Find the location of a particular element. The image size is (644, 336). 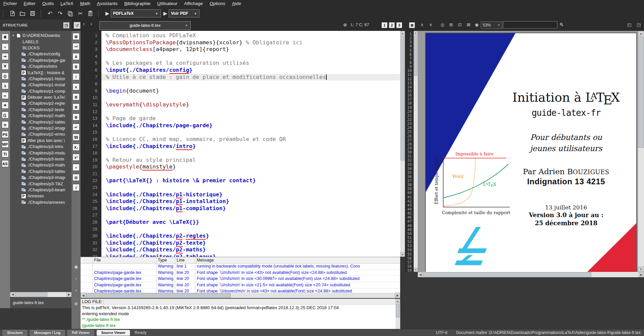

pdf-hscrollbar: ◀ ▶ is located at coordinates (531, 275).